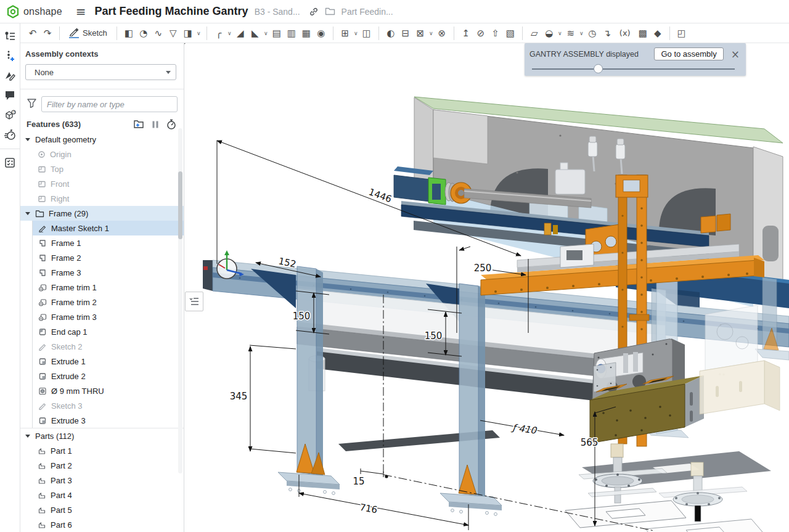 This screenshot has width=789, height=532. Describe the element at coordinates (108, 525) in the screenshot. I see `part-item-6: Part 6` at that location.